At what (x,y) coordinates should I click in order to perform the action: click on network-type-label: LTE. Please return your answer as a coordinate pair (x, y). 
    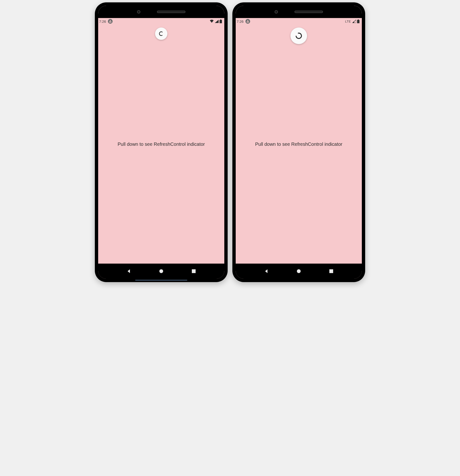
    Looking at the image, I should click on (348, 21).